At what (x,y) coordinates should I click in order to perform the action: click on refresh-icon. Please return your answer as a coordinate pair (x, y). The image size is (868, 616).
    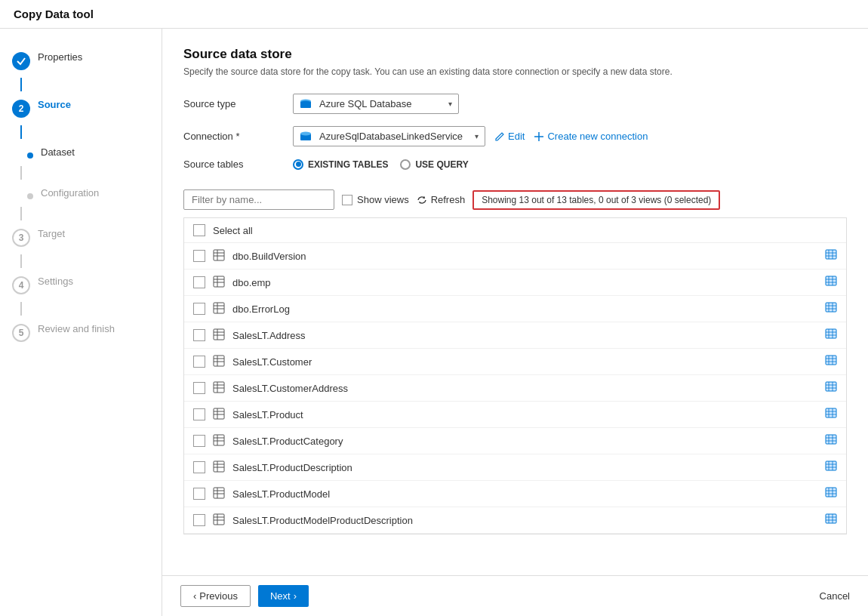
    Looking at the image, I should click on (422, 200).